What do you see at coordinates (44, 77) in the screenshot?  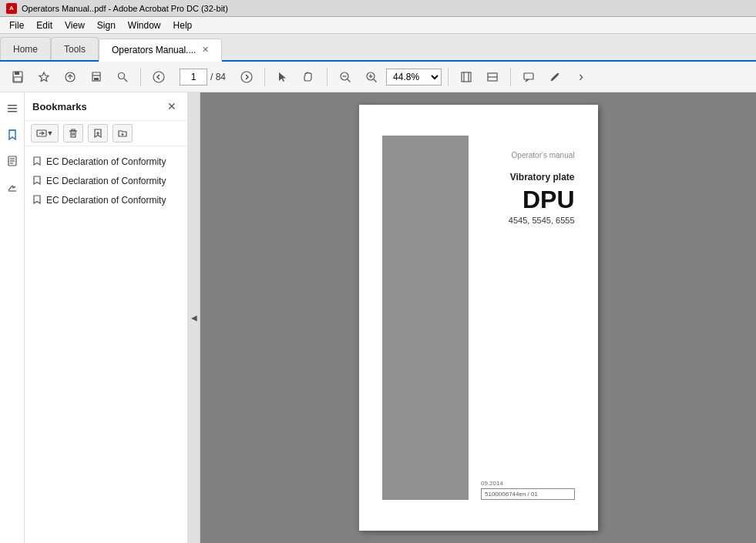 I see `bookmark-star-button` at bounding box center [44, 77].